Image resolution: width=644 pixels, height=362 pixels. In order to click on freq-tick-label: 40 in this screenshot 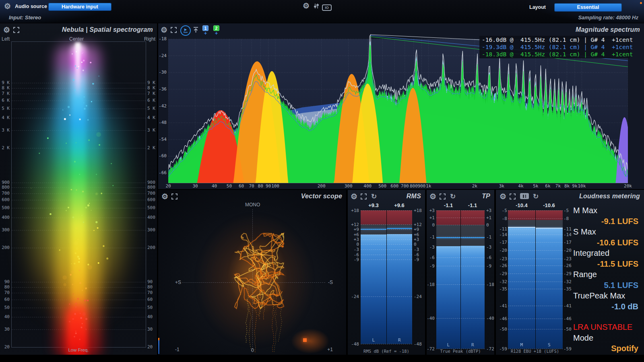, I will do `click(150, 317)`.